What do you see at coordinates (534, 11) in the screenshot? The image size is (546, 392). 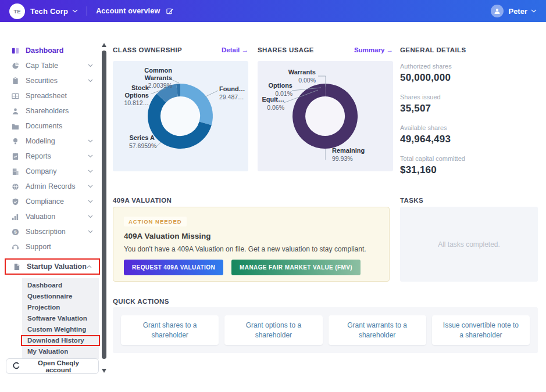 I see `user-chevron-down-icon` at bounding box center [534, 11].